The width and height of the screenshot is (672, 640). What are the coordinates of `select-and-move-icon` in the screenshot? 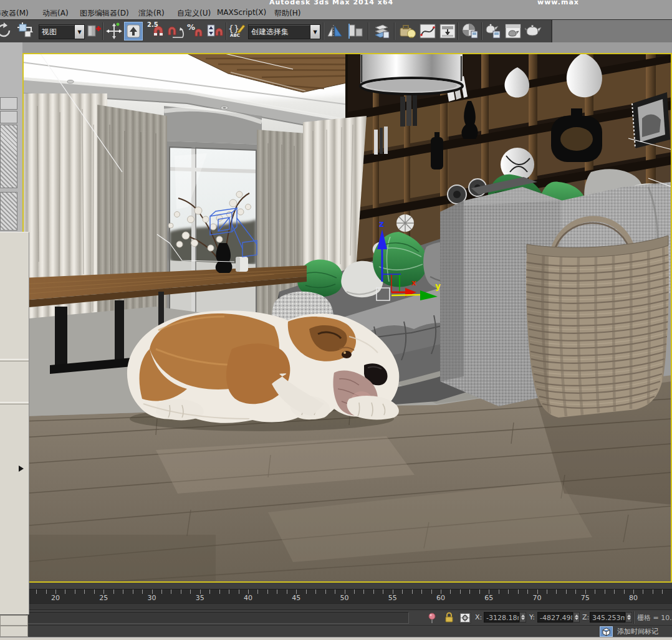 It's located at (114, 31).